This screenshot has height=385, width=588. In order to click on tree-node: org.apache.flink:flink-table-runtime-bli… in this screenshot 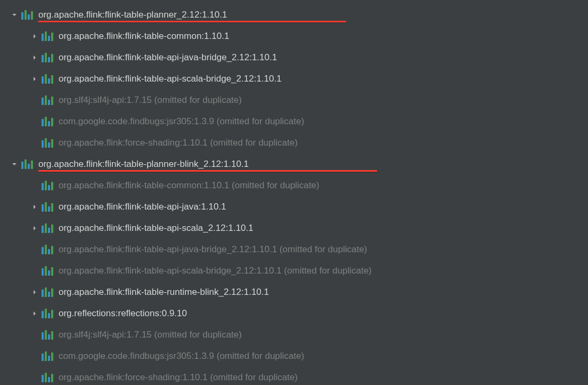, I will do `click(294, 292)`.